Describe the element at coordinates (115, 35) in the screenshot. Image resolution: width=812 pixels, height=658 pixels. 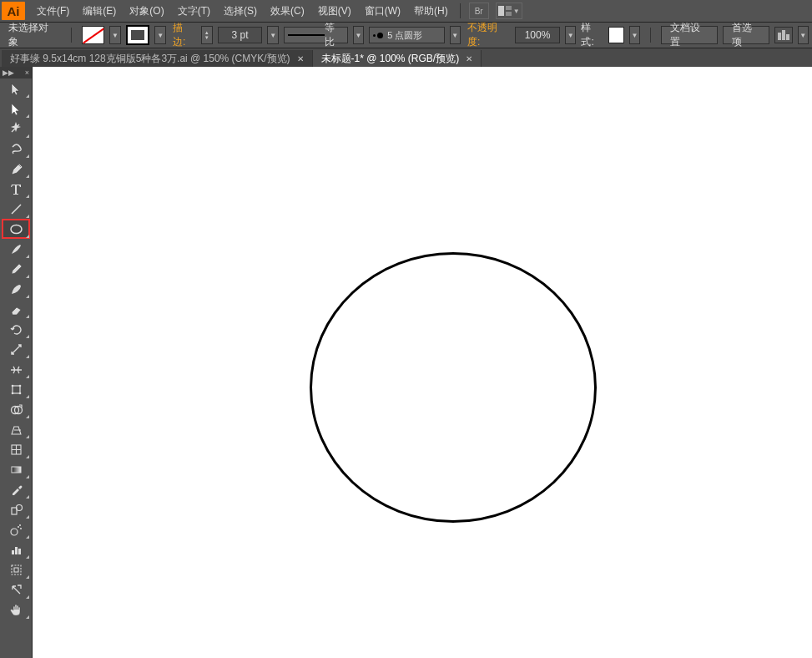
I see `fill-dropdown: ▼` at that location.